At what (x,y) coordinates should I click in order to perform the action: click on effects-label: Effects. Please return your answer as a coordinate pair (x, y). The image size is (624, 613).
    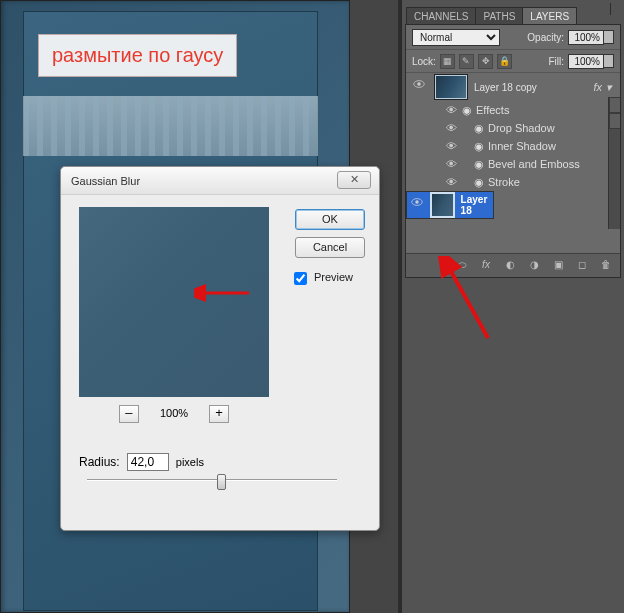
    Looking at the image, I should click on (492, 110).